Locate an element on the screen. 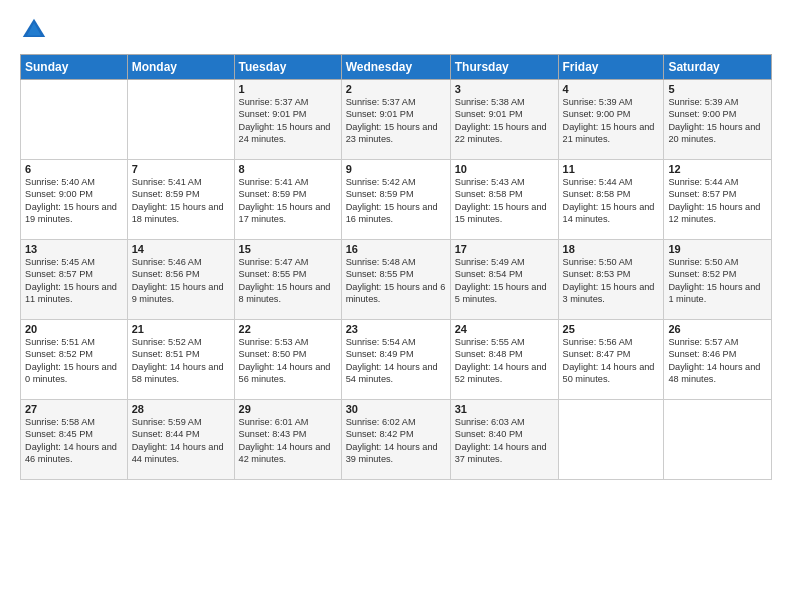  day-number: 11 is located at coordinates (612, 169).